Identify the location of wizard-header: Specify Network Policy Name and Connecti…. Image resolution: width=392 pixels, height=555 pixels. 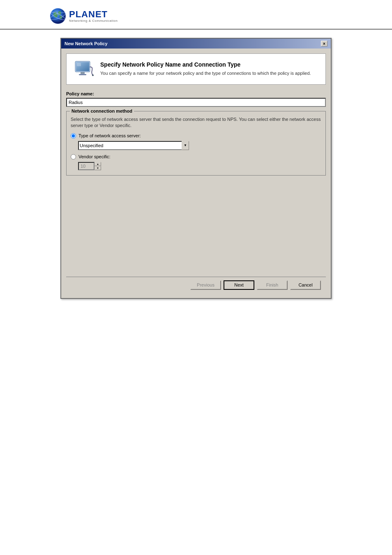
(196, 69).